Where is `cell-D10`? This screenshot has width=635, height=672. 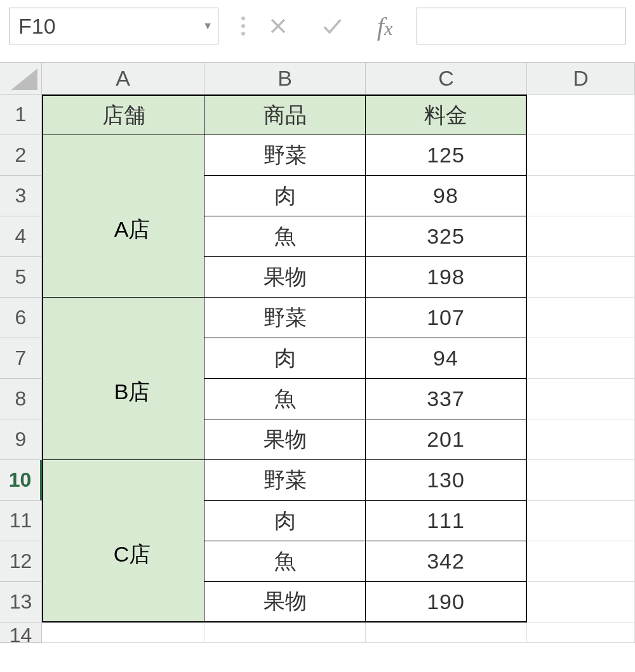
cell-D10 is located at coordinates (581, 480).